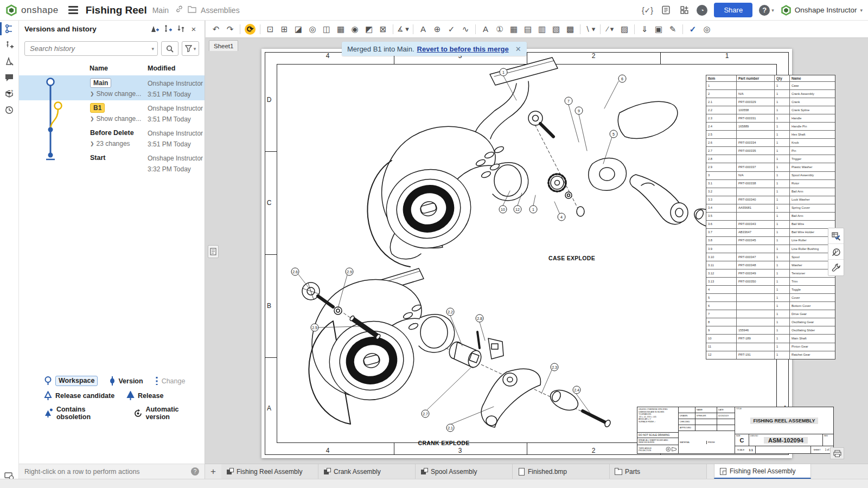 Image resolution: width=868 pixels, height=488 pixels. What do you see at coordinates (770, 111) in the screenshot?
I see `bom-row: 2.2 100558 1 Crank Spline` at bounding box center [770, 111].